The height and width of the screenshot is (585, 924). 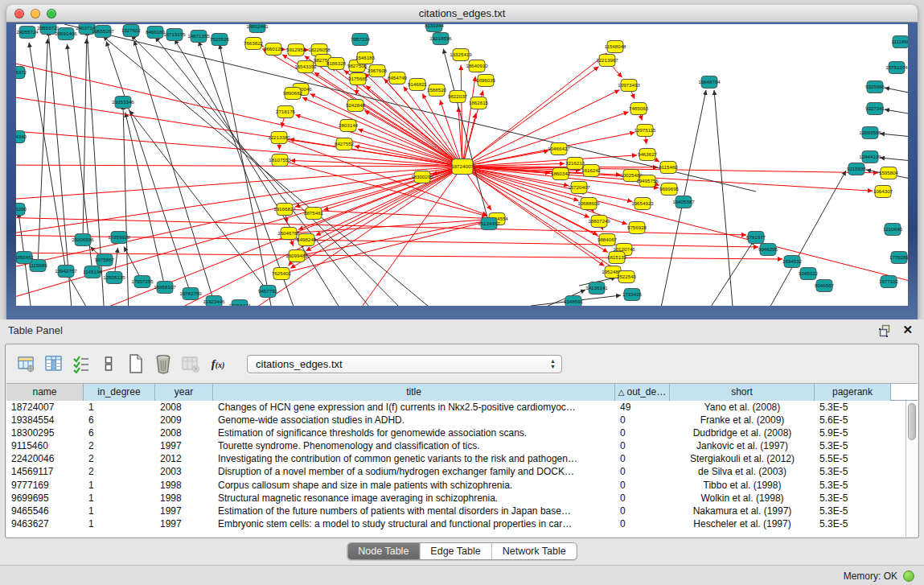 I want to click on graph-node: 11548048, so click(x=615, y=47).